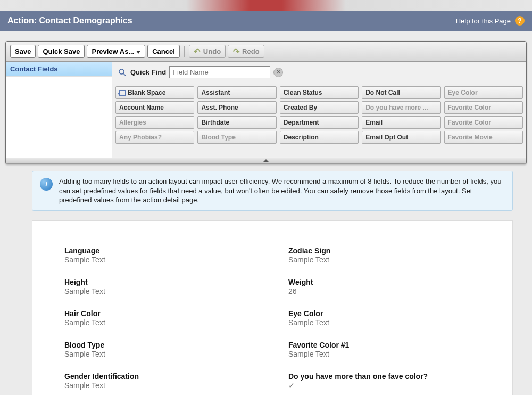 The height and width of the screenshot is (395, 532). Describe the element at coordinates (122, 93) in the screenshot. I see `blank-space-icon` at that location.